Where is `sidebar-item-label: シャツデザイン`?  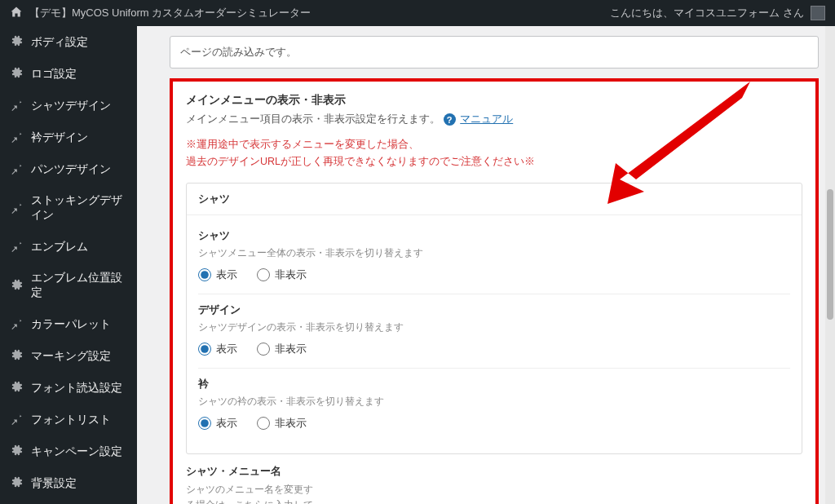 sidebar-item-label: シャツデザイン is located at coordinates (71, 106).